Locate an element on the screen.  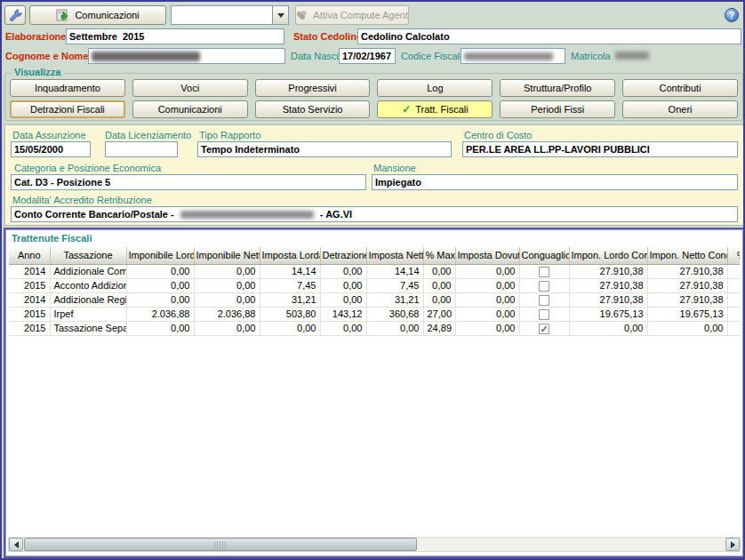
cell-tassazione: Irpef is located at coordinates (88, 314).